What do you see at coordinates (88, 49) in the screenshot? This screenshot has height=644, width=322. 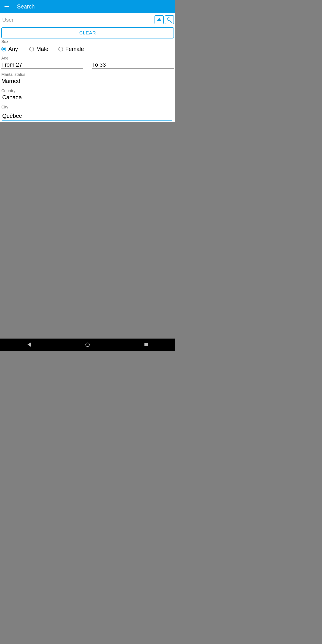 I see `sex-radio-group: Any Male Female` at bounding box center [88, 49].